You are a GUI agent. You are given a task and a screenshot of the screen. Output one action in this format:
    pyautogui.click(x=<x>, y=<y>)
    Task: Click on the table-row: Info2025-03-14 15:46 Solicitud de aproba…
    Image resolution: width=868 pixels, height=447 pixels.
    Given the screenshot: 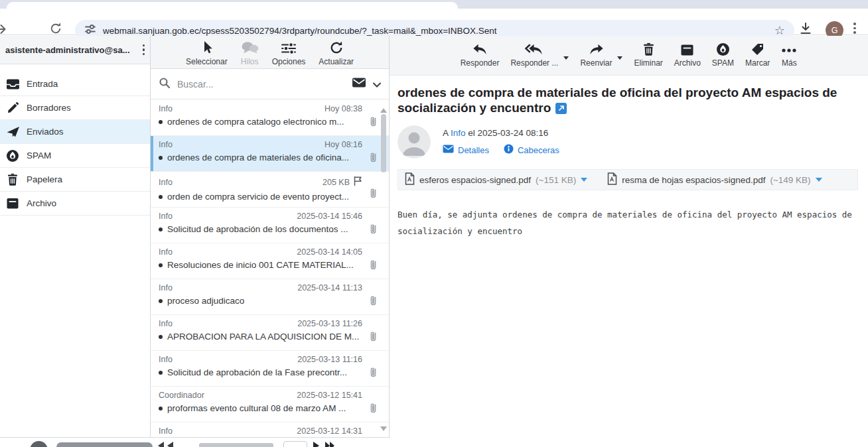 What is the action you would take?
    pyautogui.click(x=269, y=225)
    